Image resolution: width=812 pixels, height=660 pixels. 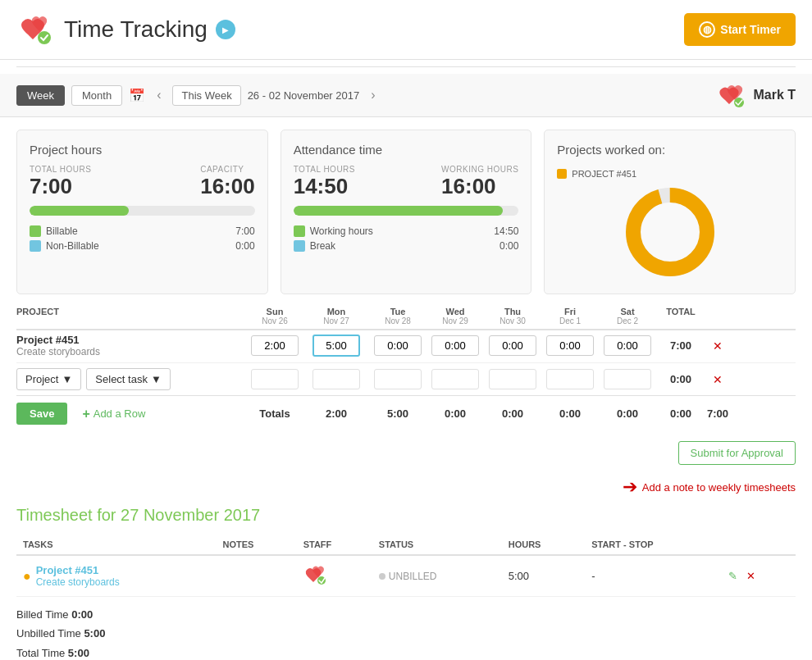 What do you see at coordinates (455, 316) in the screenshot?
I see `col-wed: Wed Nov 29` at bounding box center [455, 316].